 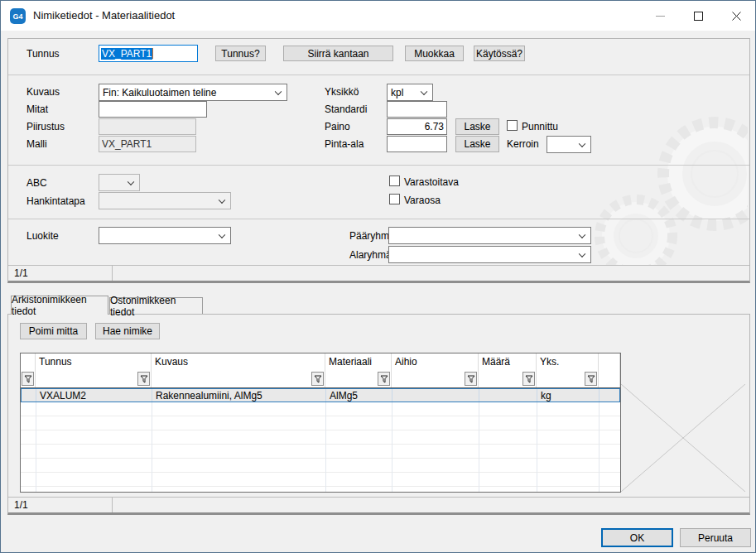 What do you see at coordinates (165, 200) in the screenshot?
I see `hankintatapa-combobox` at bounding box center [165, 200].